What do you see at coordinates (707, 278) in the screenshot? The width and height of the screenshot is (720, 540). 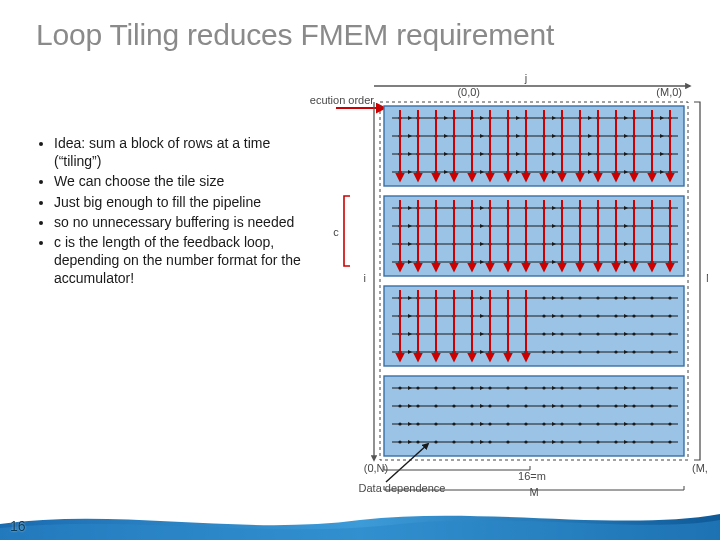 I see `n-label: N` at bounding box center [707, 278].